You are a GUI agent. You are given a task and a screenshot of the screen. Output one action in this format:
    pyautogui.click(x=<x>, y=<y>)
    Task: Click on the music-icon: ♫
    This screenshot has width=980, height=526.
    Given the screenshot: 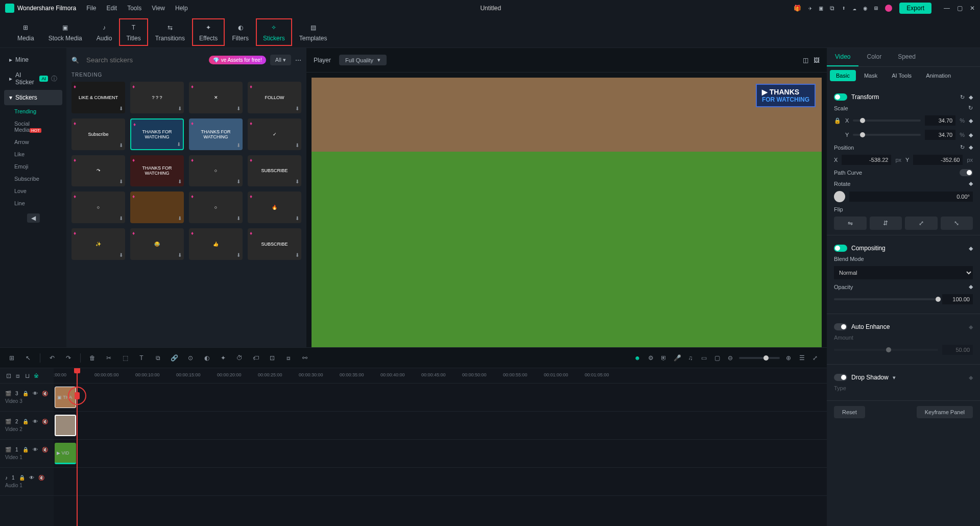 What is the action you would take?
    pyautogui.click(x=690, y=358)
    